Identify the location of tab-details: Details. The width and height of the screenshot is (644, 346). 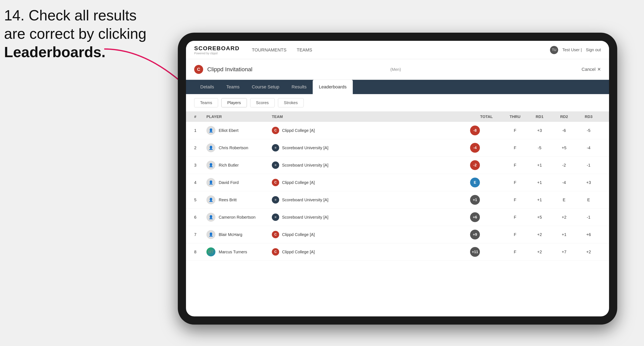
(207, 87).